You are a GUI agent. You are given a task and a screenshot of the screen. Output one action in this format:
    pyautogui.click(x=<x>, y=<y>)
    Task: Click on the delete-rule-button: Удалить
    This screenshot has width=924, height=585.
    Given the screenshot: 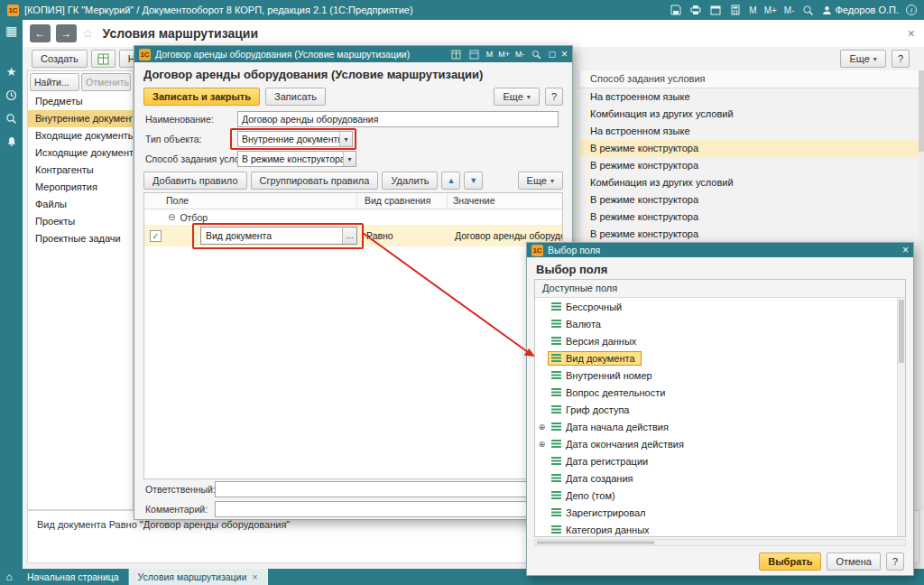 What is the action you would take?
    pyautogui.click(x=410, y=181)
    